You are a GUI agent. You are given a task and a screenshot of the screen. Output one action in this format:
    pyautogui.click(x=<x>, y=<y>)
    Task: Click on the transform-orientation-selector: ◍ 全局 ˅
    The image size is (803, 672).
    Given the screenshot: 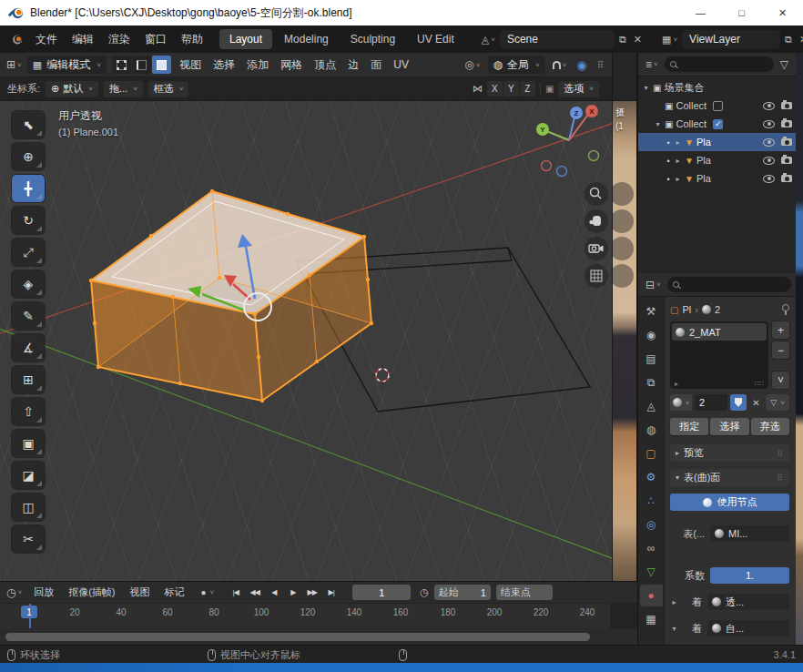 What is the action you would take?
    pyautogui.click(x=517, y=65)
    